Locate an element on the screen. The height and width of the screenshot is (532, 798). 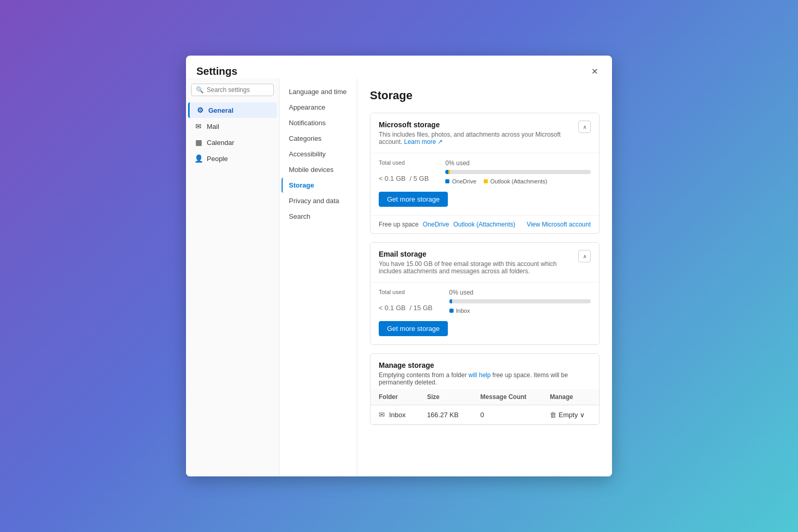
legend-inbox: Inbox is located at coordinates (460, 311).